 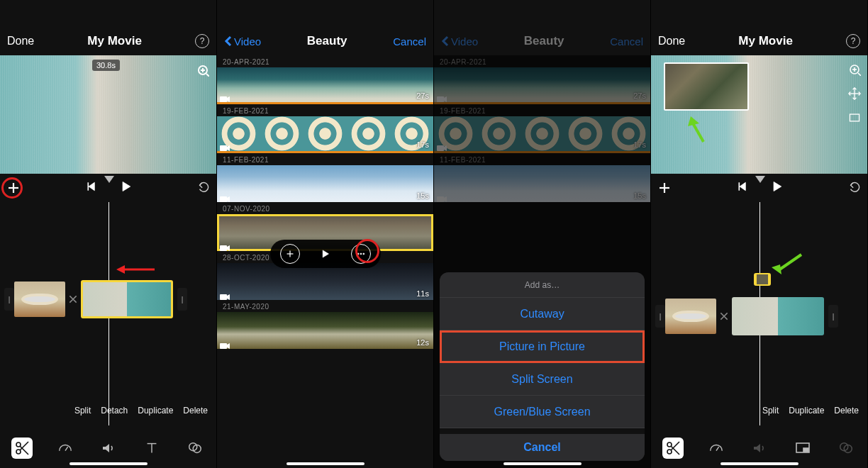 What do you see at coordinates (542, 347) in the screenshot?
I see `action-picture-in-picture: Picture in Picture` at bounding box center [542, 347].